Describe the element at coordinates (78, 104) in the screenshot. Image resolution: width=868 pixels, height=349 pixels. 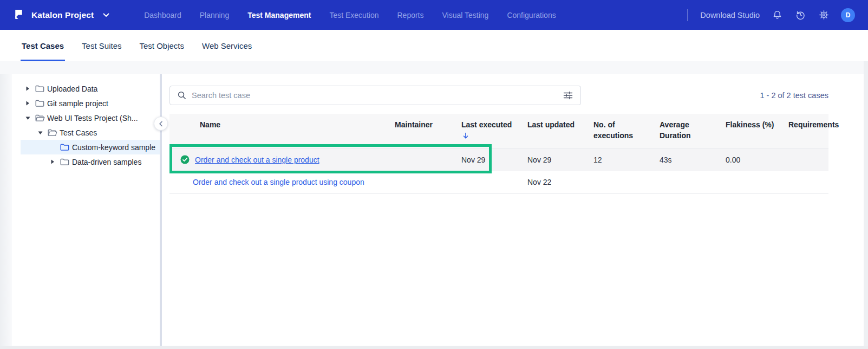
I see `tree-item-label: Git sample project` at that location.